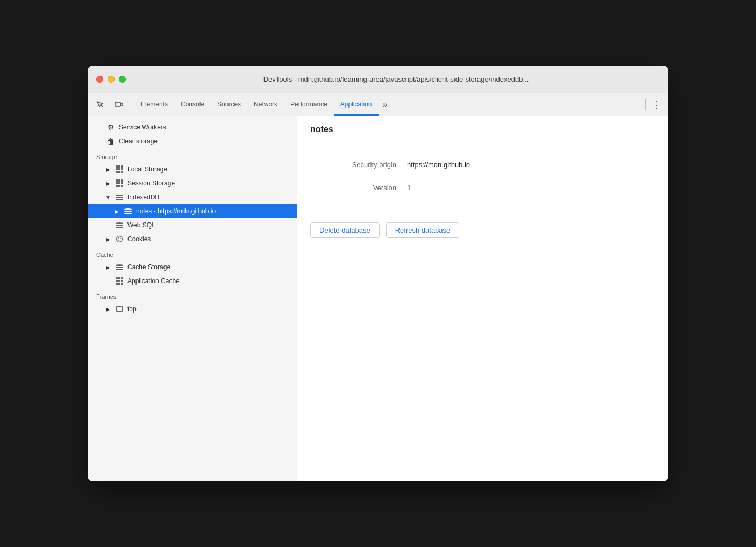  I want to click on trash-icon: 🗑, so click(111, 141).